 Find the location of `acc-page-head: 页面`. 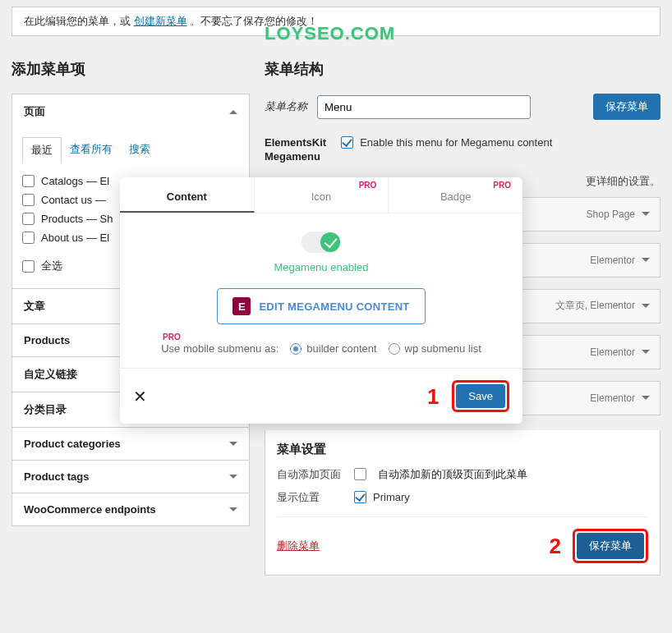

acc-page-head: 页面 is located at coordinates (131, 112).